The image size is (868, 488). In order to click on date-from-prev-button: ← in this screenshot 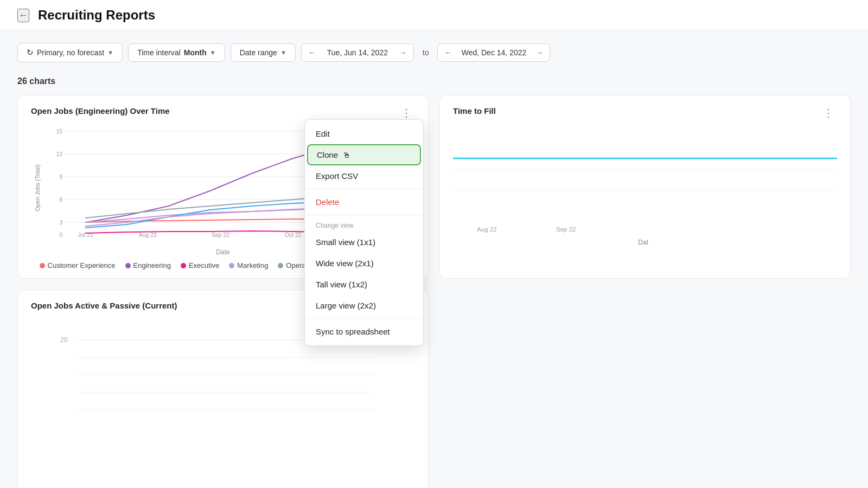, I will do `click(312, 53)`.